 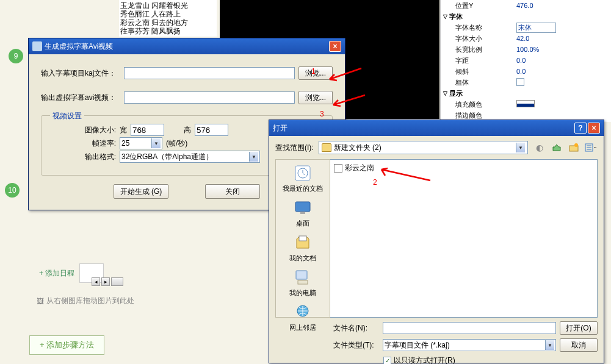 I want to click on start-generate-button: 开始生成 (G), so click(x=141, y=191).